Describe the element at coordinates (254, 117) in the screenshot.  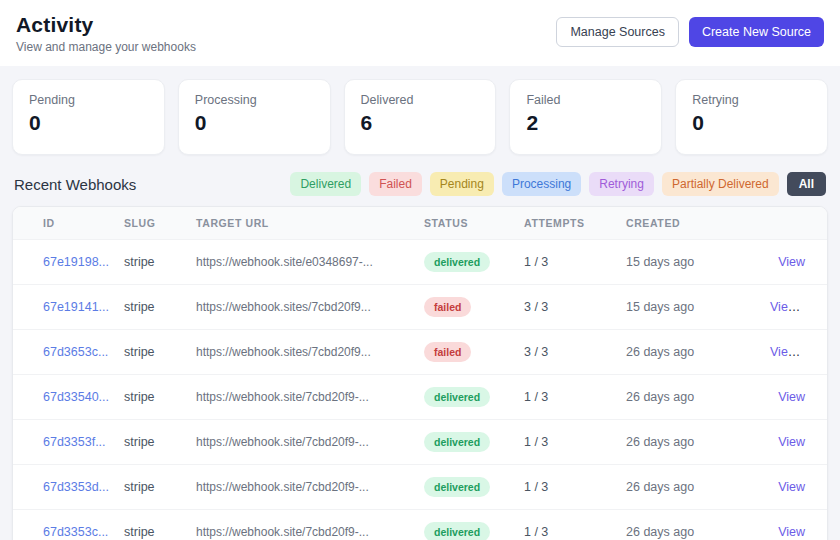
I see `stat-card-processing: Processing 0` at that location.